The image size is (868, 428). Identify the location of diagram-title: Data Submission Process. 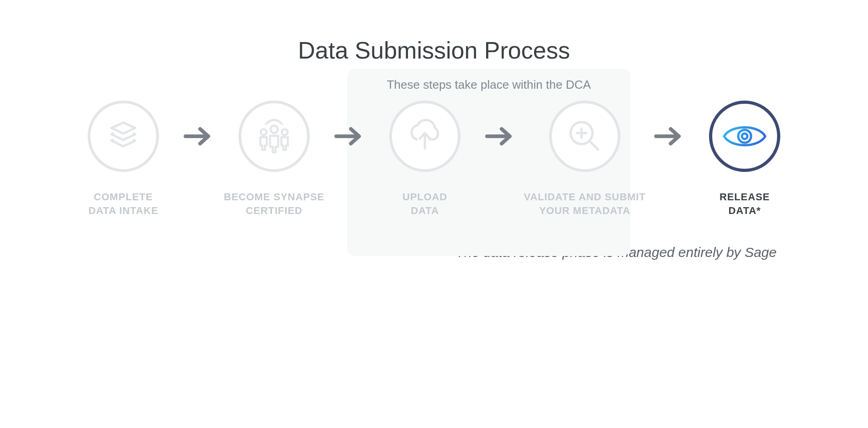
(434, 50).